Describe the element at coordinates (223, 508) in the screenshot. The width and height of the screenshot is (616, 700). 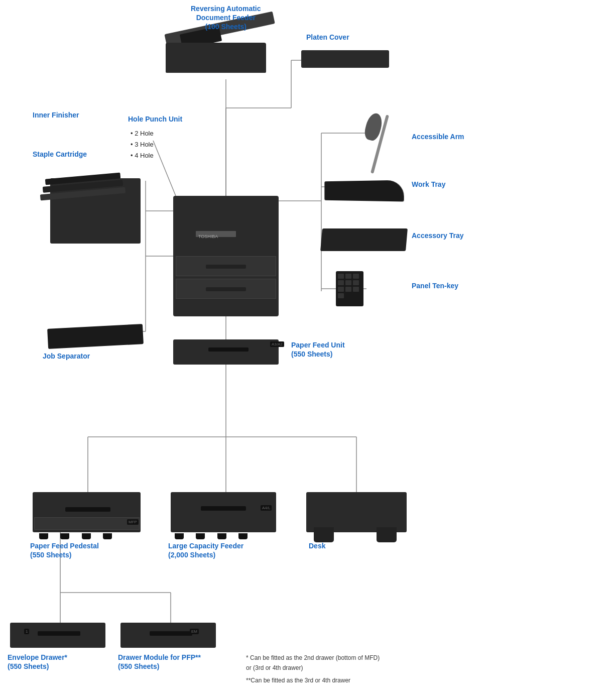
I see `lcf-handle` at that location.